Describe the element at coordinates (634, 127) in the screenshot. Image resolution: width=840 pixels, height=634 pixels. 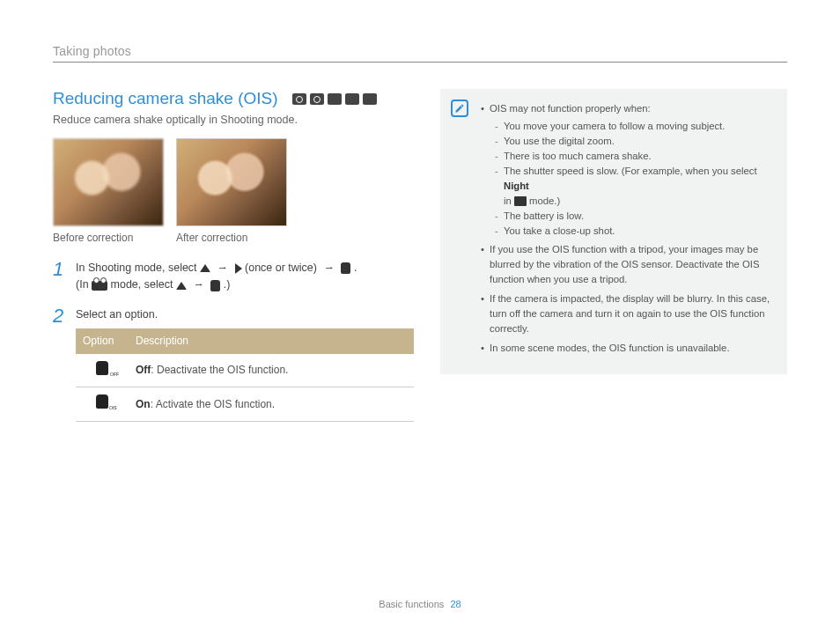
I see `note-sub-item: You move your camera to follow a moving …` at that location.